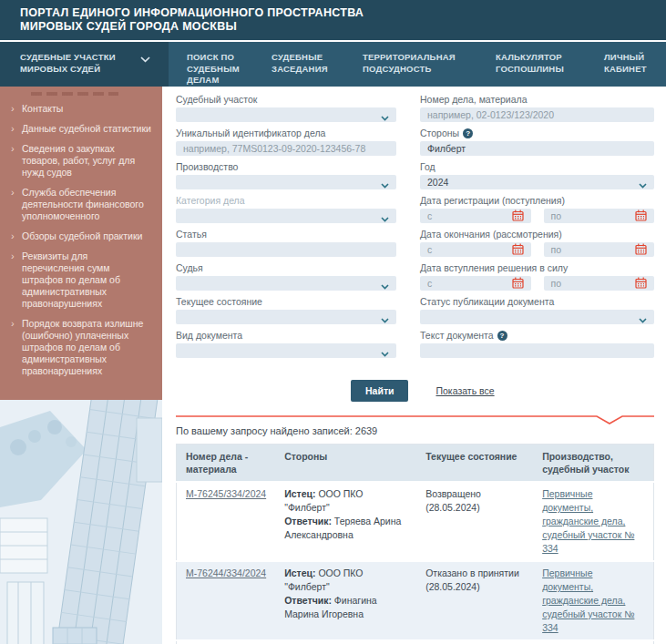 The image size is (666, 644). What do you see at coordinates (475, 642) in the screenshot?
I see `status-cell: Зарегистрировано (04.06.2024)` at bounding box center [475, 642].